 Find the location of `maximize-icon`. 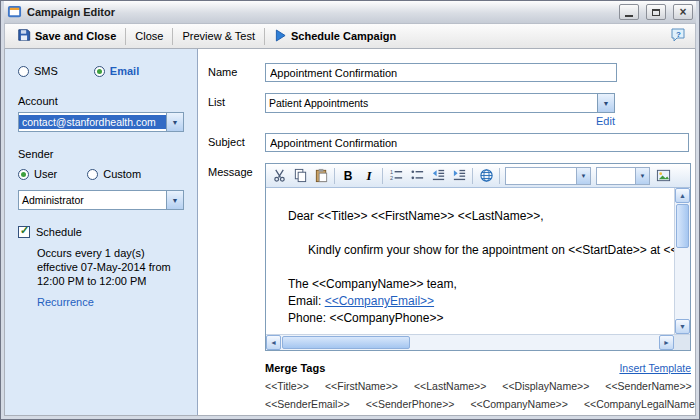

maximize-icon is located at coordinates (656, 12).